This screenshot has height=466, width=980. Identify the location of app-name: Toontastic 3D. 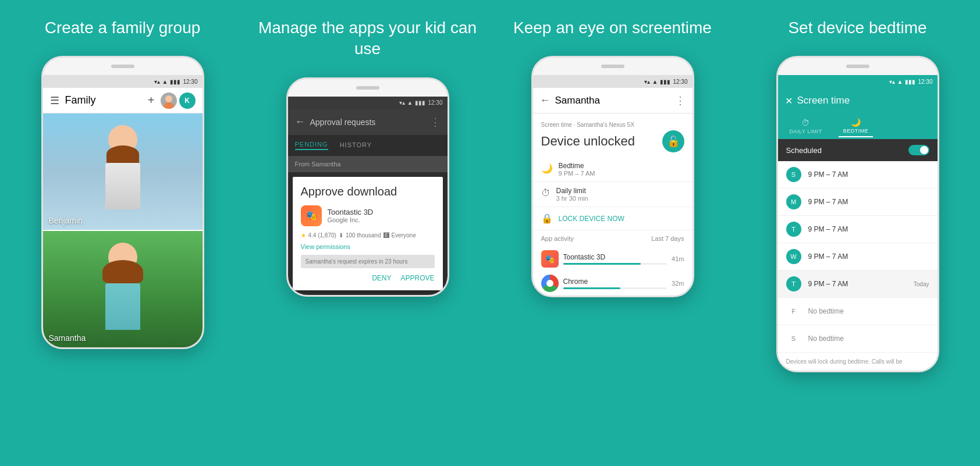
(350, 212).